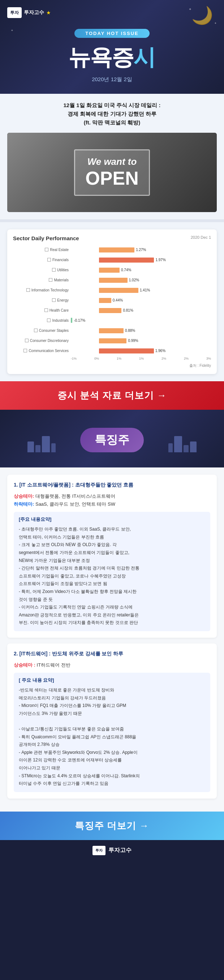 Image resolution: width=224 pixels, height=980 pixels. Describe the element at coordinates (112, 358) in the screenshot. I see `chart-axis: -1%0%1%1%2%2%3%` at that location.